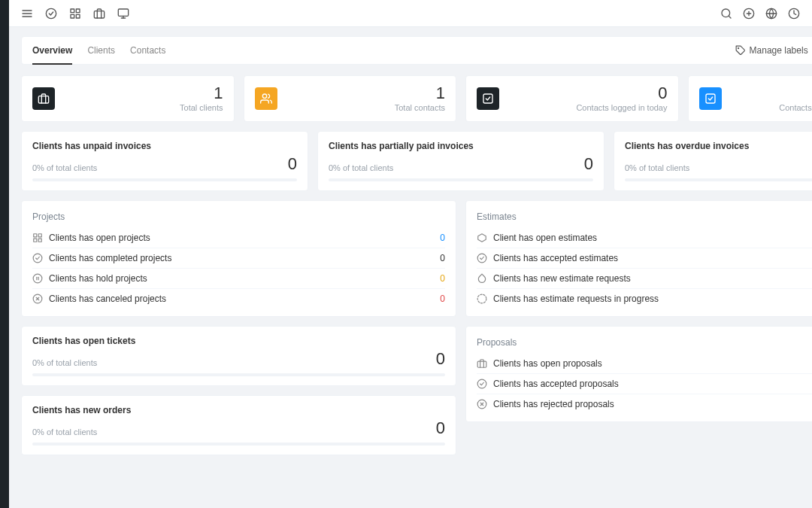  What do you see at coordinates (771, 14) in the screenshot?
I see `language-icon` at bounding box center [771, 14].